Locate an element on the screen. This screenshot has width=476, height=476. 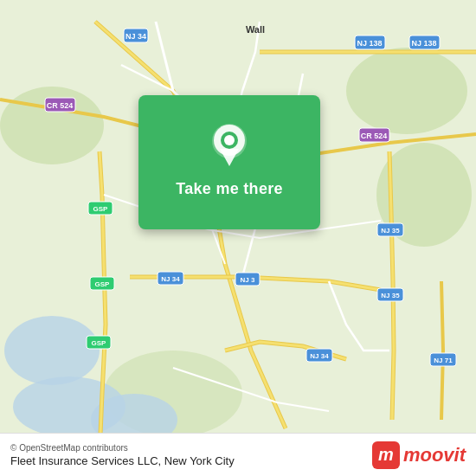
svg-text: Wall is located at coordinates (255, 29).